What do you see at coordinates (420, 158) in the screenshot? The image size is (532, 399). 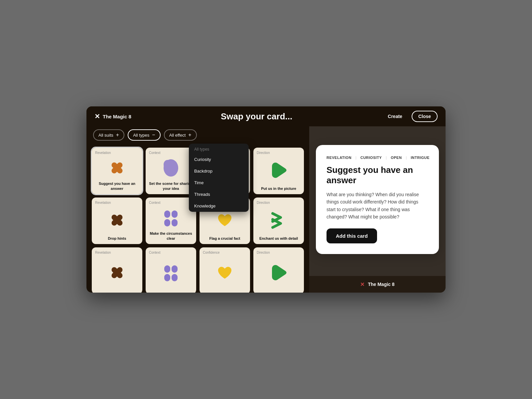 I see `tag-intrigue: INTRIGUE` at bounding box center [420, 158].